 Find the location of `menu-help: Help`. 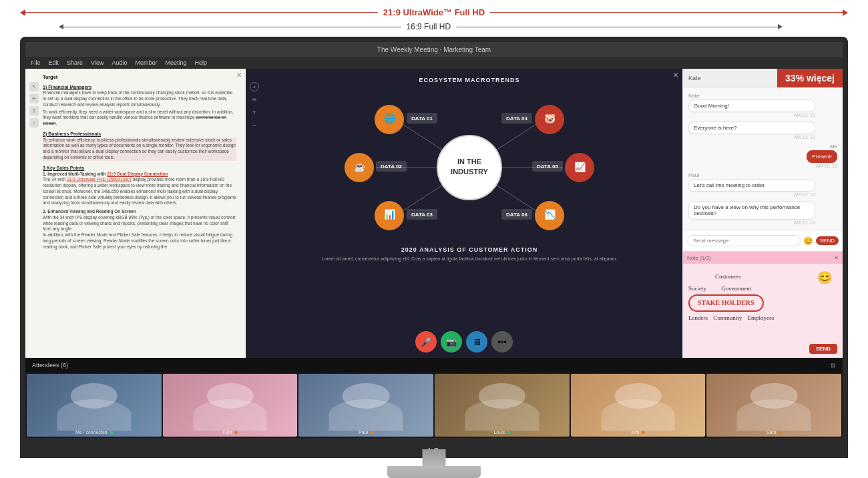

menu-help: Help is located at coordinates (202, 63).